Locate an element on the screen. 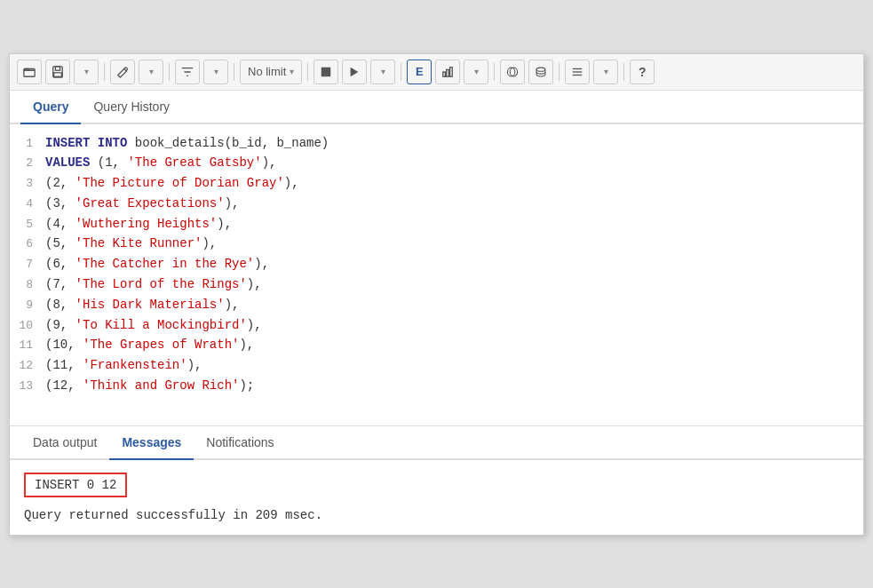 The height and width of the screenshot is (588, 873). line-number: 8 is located at coordinates (28, 286).